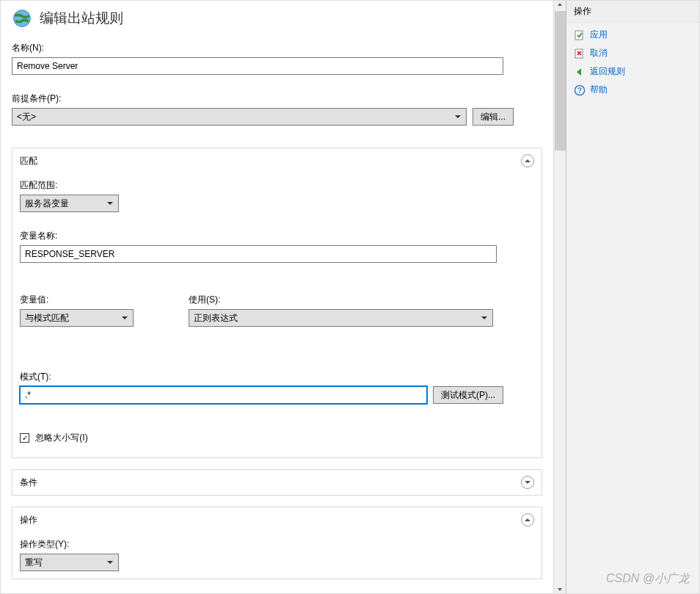 This screenshot has width=700, height=594. Describe the element at coordinates (22, 18) in the screenshot. I see `globe-icon` at that location.